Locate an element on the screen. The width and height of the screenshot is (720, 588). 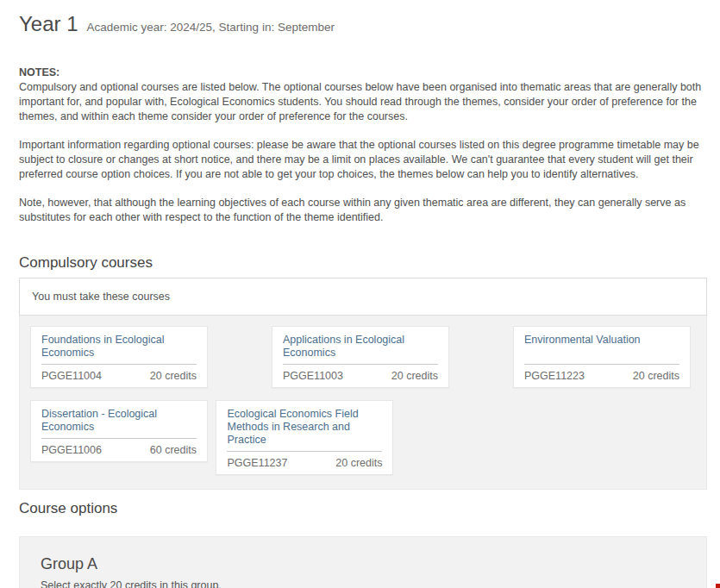
course-code: PGGE11003 is located at coordinates (313, 376).